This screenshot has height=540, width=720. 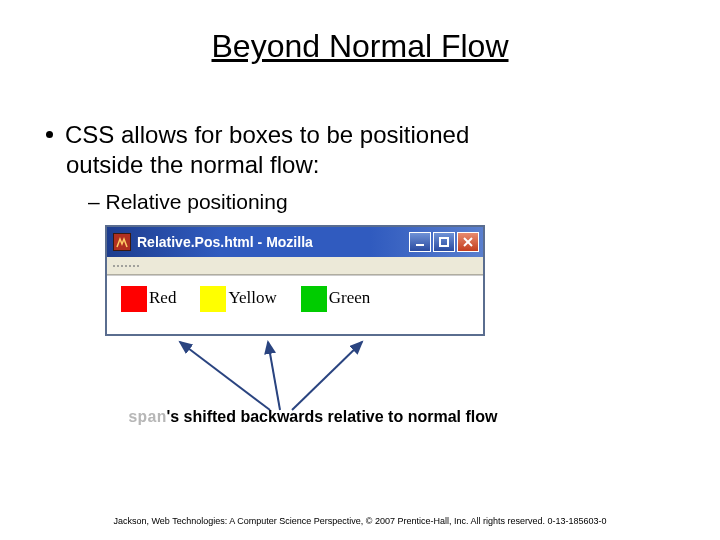 What do you see at coordinates (312, 418) in the screenshot?
I see `annotation-caption: span's shifted backwards relative to nor…` at bounding box center [312, 418].